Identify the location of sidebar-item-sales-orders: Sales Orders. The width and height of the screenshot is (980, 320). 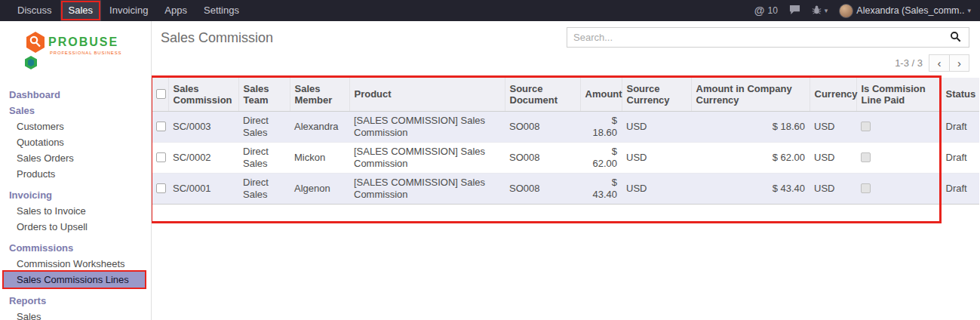
(75, 158).